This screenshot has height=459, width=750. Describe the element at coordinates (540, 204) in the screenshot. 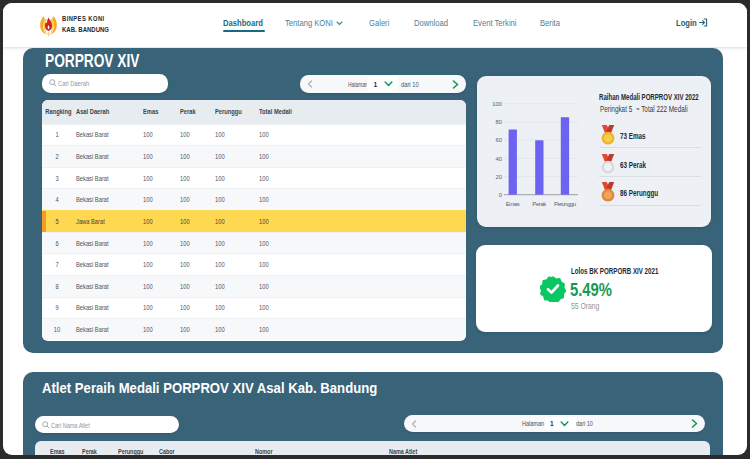

I see `svg-text: Perak` at that location.